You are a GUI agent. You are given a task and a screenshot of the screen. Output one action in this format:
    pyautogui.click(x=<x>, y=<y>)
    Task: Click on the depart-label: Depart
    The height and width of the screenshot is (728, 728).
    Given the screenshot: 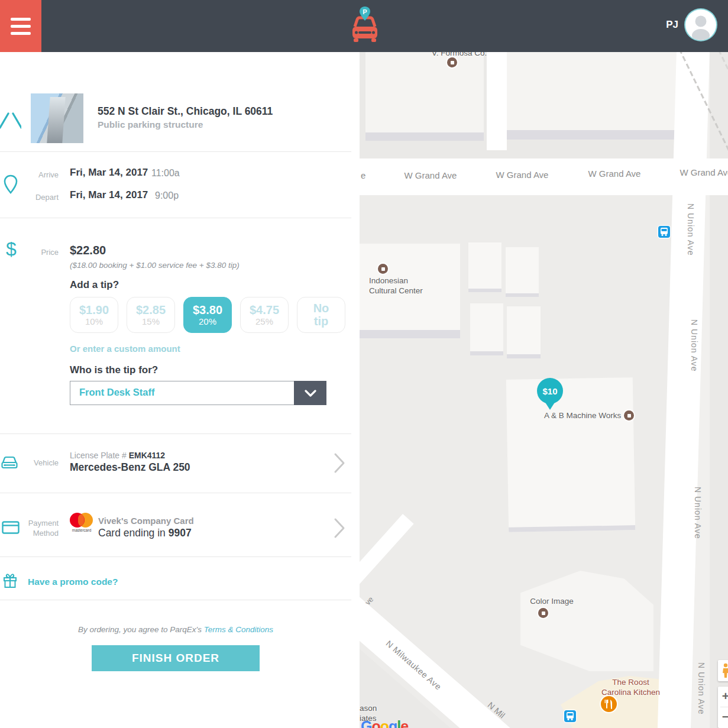 What is the action you would take?
    pyautogui.click(x=30, y=198)
    